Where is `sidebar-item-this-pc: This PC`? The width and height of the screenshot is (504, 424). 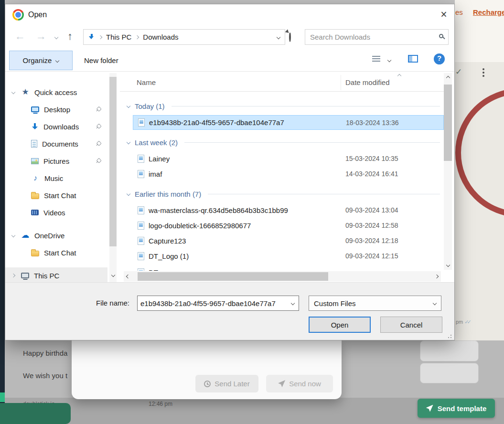
sidebar-item-this-pc: This PC is located at coordinates (56, 275).